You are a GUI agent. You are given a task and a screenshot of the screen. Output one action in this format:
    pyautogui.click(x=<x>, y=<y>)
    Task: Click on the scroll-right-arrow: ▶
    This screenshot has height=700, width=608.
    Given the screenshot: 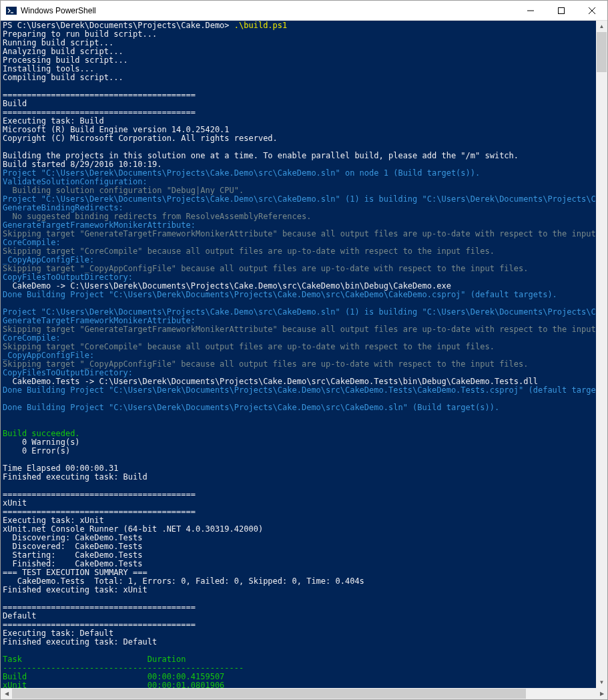 What is the action you would take?
    pyautogui.click(x=602, y=693)
    